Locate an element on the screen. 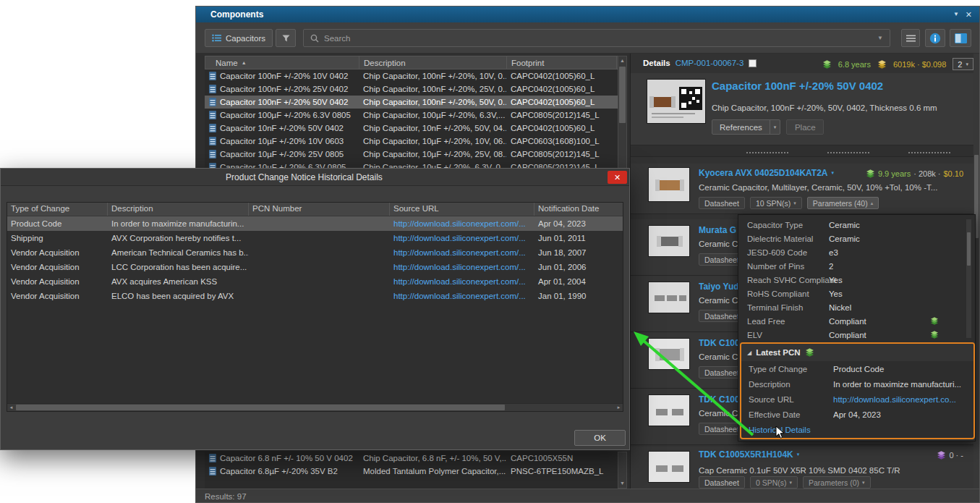  pcn-history-row: Vendor Acquisition American Technical Ce… is located at coordinates (315, 253).